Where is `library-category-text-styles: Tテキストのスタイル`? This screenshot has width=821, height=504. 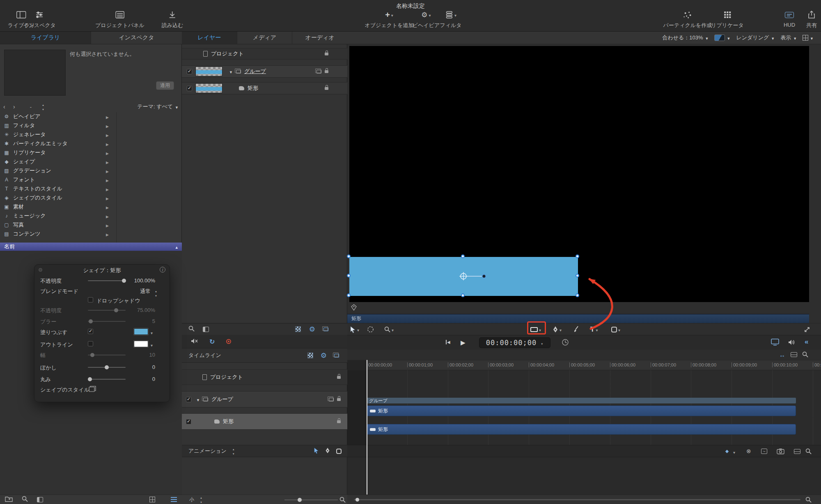 library-category-text-styles: Tテキストのスタイル is located at coordinates (58, 189).